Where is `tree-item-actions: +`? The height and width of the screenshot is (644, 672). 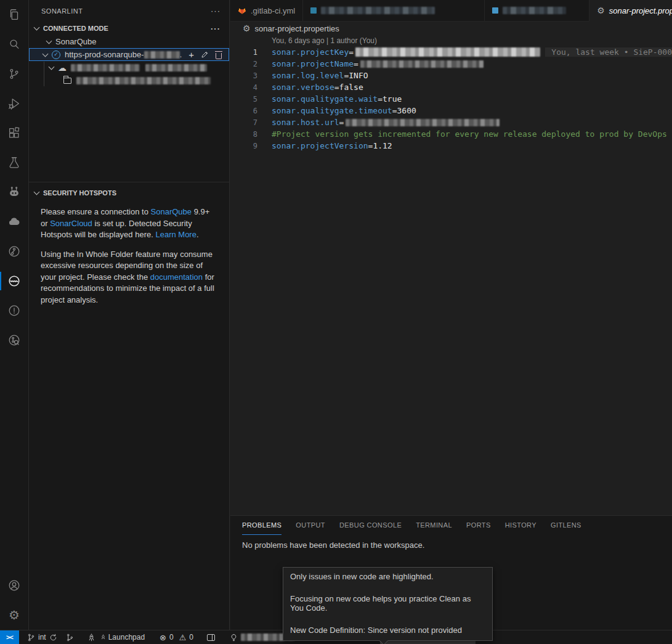
tree-item-actions: + is located at coordinates (209, 54).